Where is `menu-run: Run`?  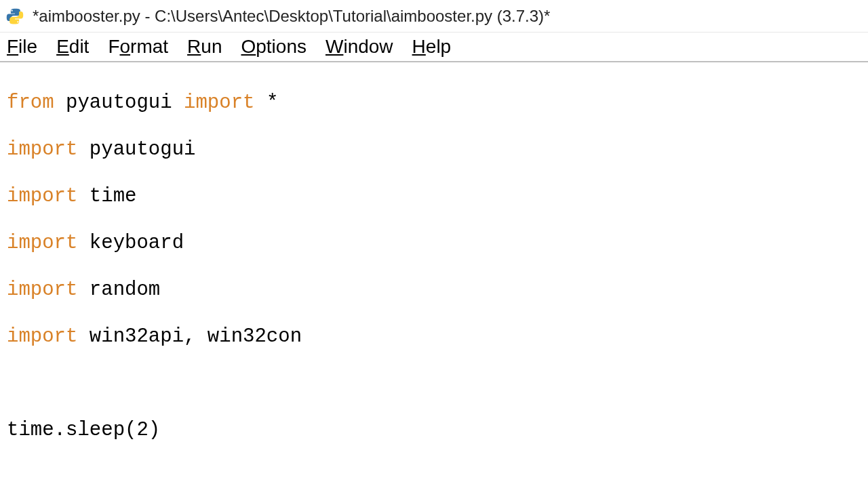
menu-run: Run is located at coordinates (205, 47).